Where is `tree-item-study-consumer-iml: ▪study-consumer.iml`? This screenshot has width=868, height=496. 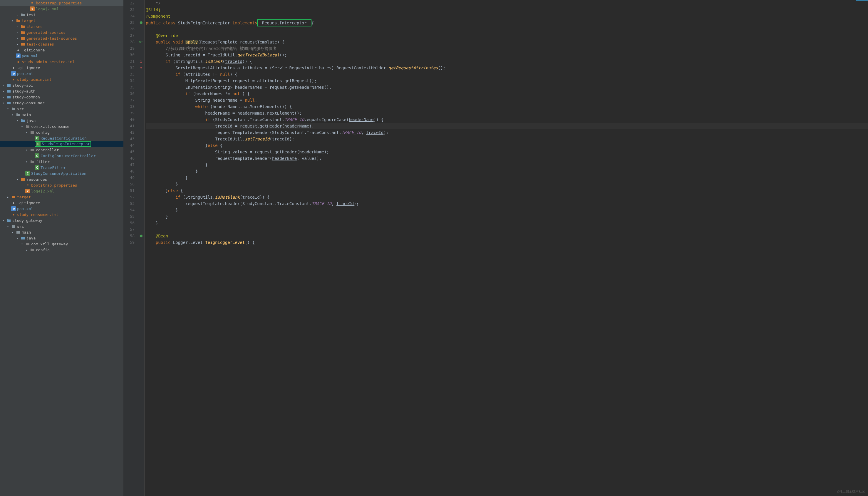 tree-item-study-consumer-iml: ▪study-consumer.iml is located at coordinates (62, 215).